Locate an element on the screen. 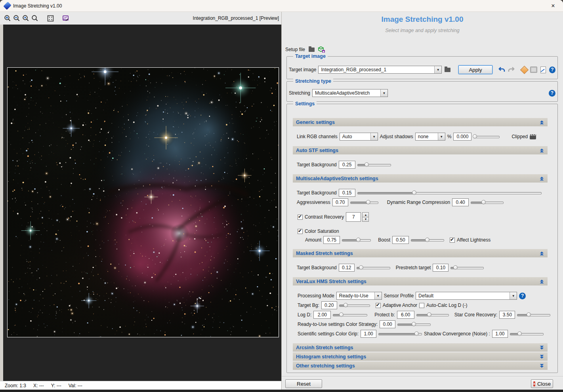 This screenshot has width=563, height=392. boost-input: 0.50 is located at coordinates (401, 240).